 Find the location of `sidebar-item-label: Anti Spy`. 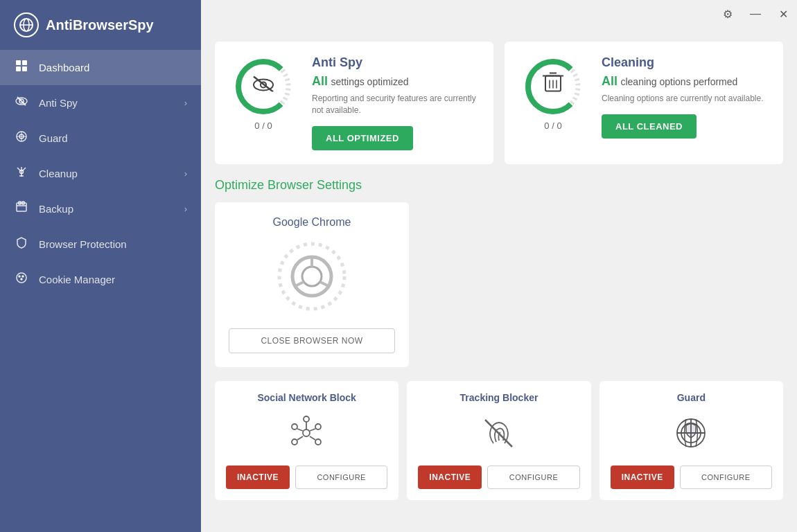

sidebar-item-label: Anti Spy is located at coordinates (58, 103).